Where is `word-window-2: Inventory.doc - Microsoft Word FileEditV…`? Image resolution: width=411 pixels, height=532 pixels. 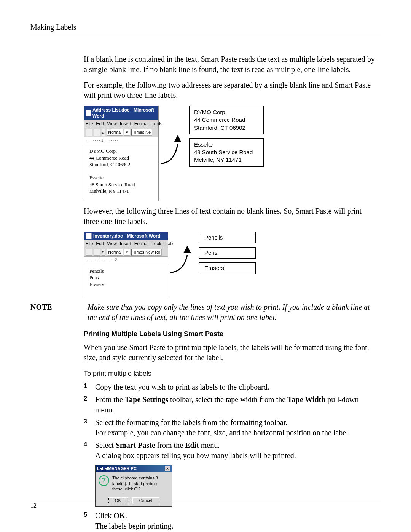
word-window-2: Inventory.doc - Microsoft Word FileEditV… is located at coordinates (126, 264).